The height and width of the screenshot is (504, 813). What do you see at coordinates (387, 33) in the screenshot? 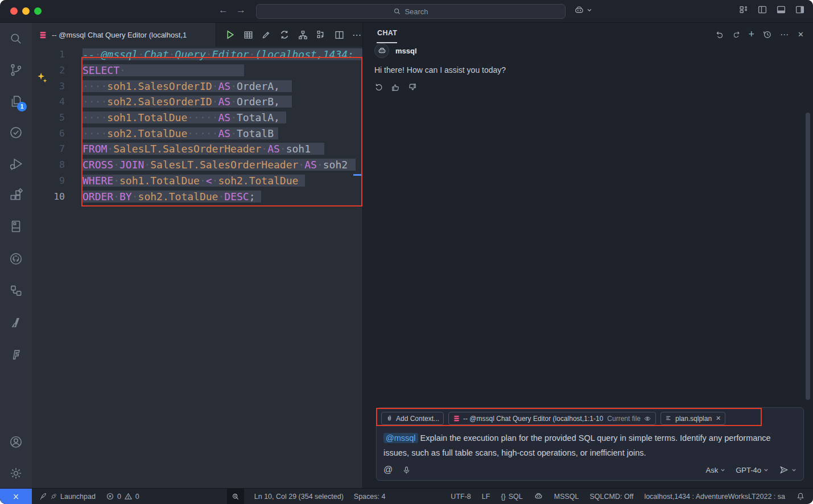
I see `tab-chat: CHAT` at bounding box center [387, 33].